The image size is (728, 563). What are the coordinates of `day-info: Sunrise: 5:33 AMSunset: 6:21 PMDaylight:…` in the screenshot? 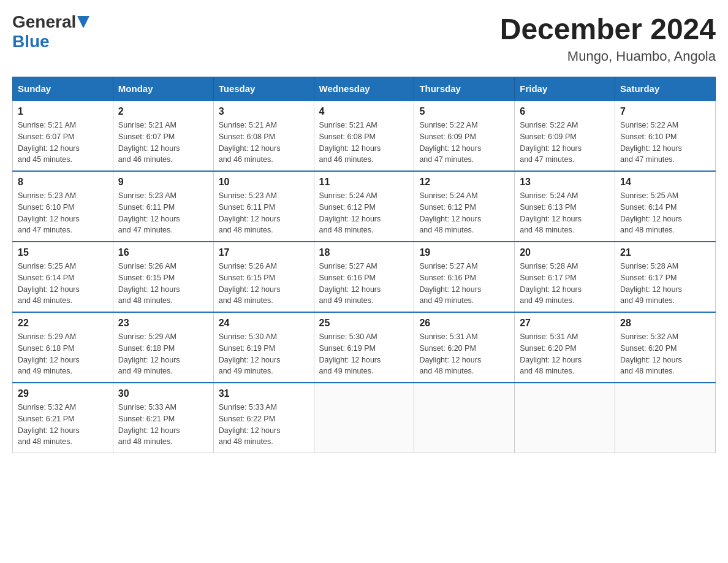 It's located at (163, 424).